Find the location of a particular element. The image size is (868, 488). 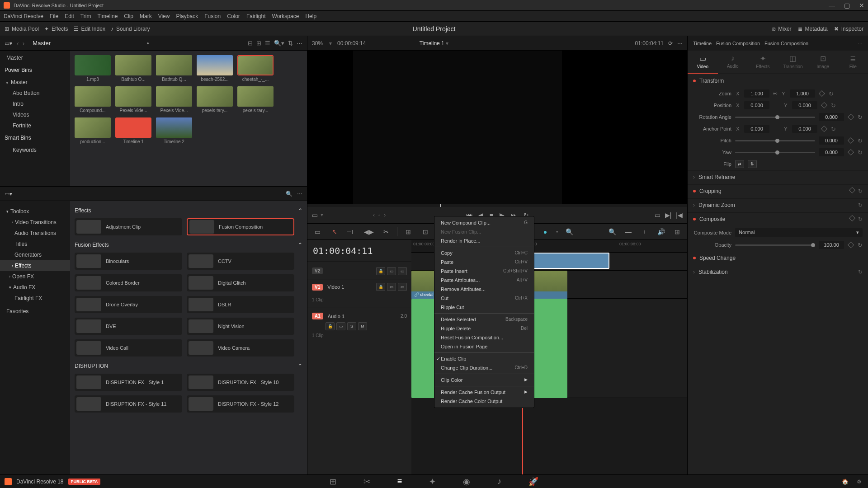

page-deliver: 🚀 is located at coordinates (533, 482).